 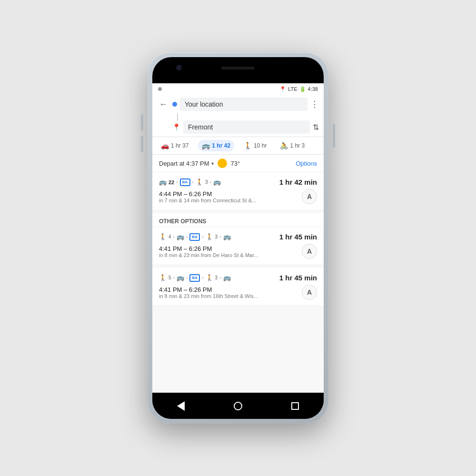 I want to click on bus-icon-alt2: 🚌, so click(x=180, y=278).